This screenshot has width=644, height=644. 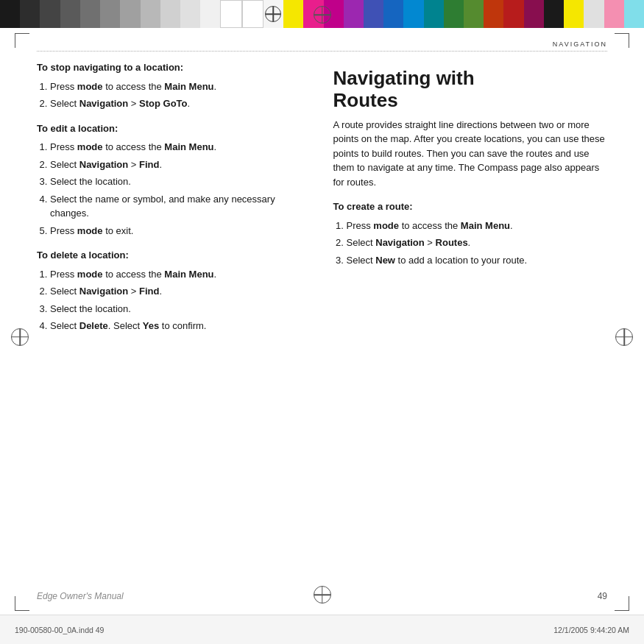 What do you see at coordinates (181, 300) in the screenshot?
I see `delete-steps-list: Press mode to access the Main Menu. Sele…` at bounding box center [181, 300].